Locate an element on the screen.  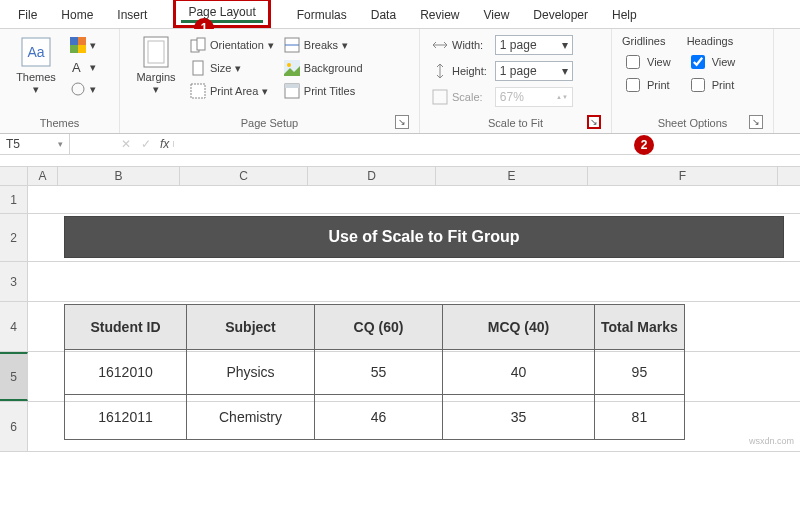
col-header-C: C is located at coordinates (244, 176).